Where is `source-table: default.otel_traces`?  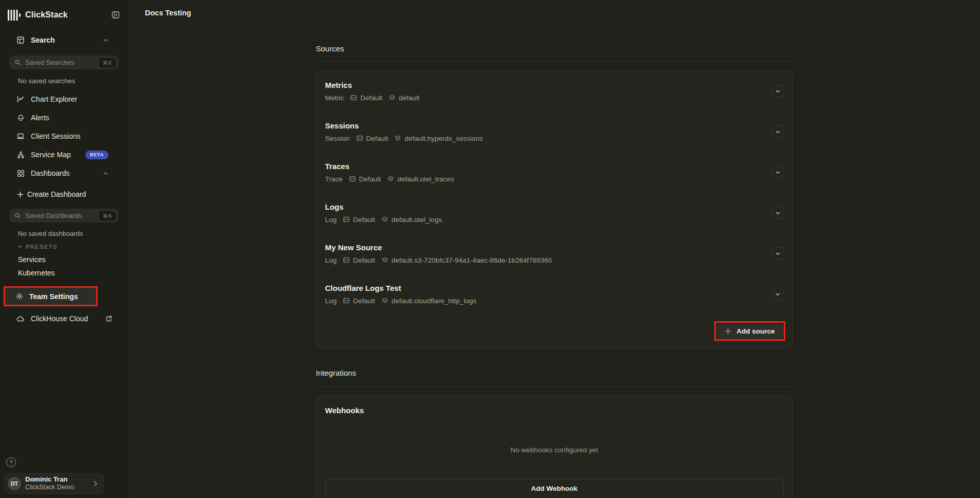 source-table: default.otel_traces is located at coordinates (420, 179).